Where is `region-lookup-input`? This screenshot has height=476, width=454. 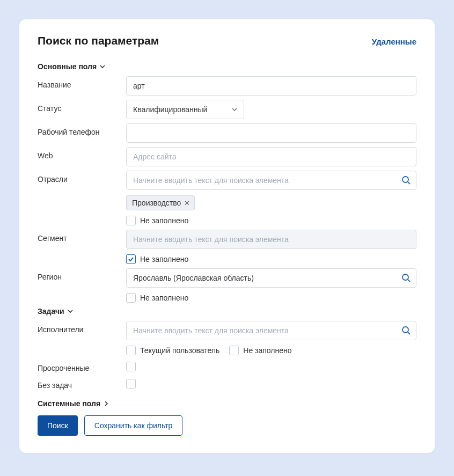
region-lookup-input is located at coordinates (265, 278).